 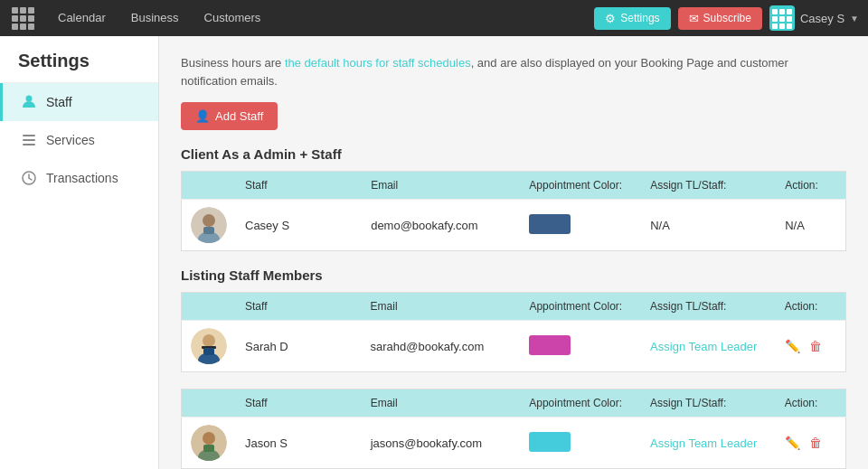 I want to click on nav-calendar: Calendar, so click(x=81, y=18).